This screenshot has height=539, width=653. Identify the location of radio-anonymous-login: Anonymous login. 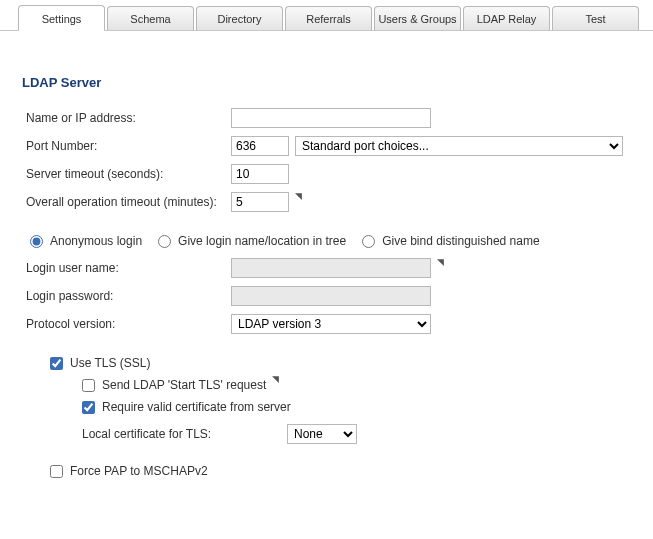
(86, 241).